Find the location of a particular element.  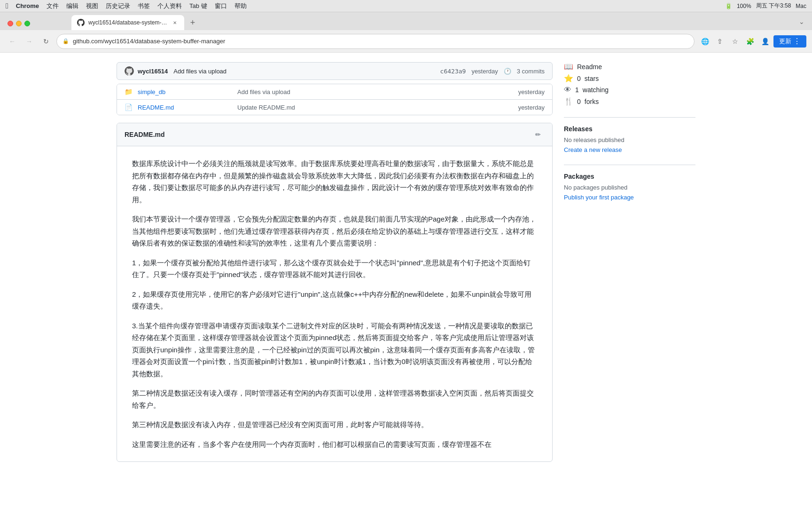

readme-para-5: 第二种情况是数据还没有读入缓存，同时管理器还有空闲的内存页面可以使用，这样管理器… is located at coordinates (335, 399).